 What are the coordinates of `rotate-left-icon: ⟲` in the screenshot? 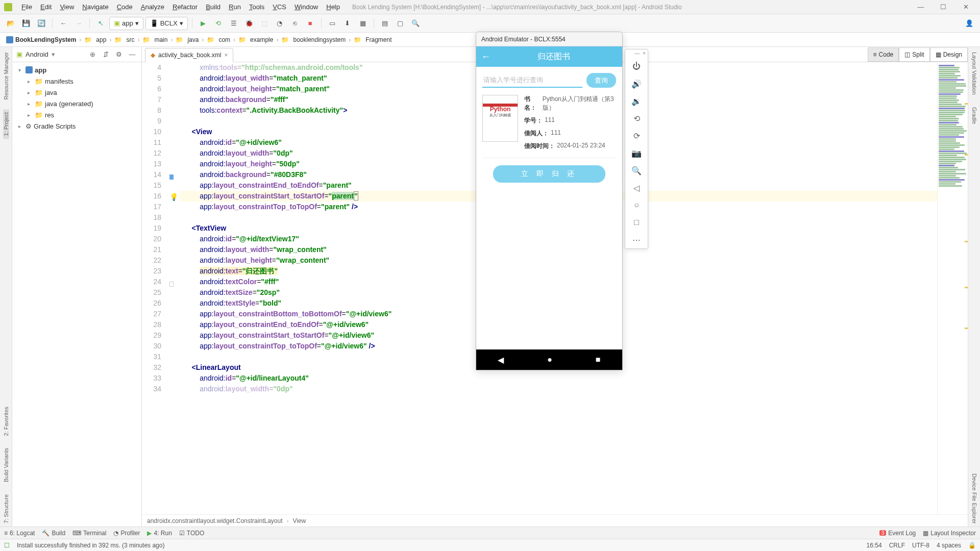 It's located at (636, 118).